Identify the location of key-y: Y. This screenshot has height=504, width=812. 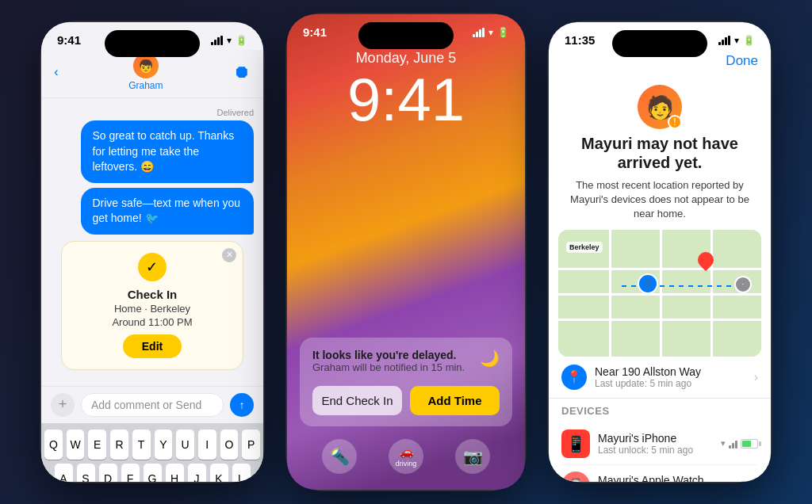
(163, 445).